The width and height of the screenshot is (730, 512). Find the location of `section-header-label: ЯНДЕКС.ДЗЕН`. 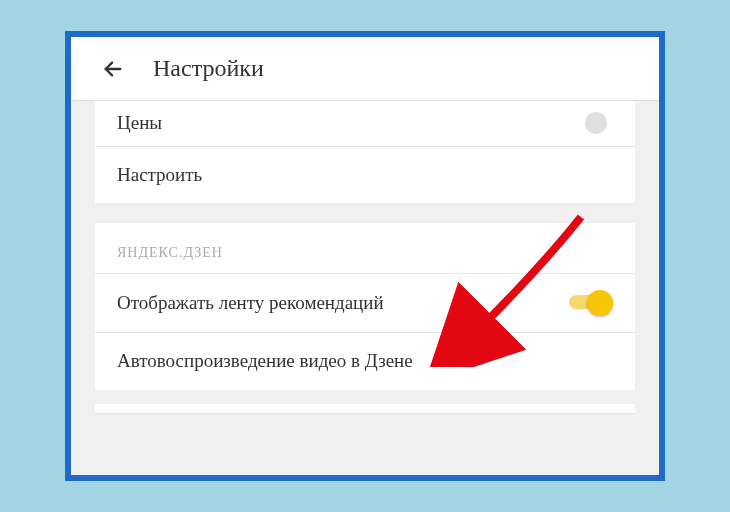

section-header-label: ЯНДЕКС.ДЗЕН is located at coordinates (170, 252).